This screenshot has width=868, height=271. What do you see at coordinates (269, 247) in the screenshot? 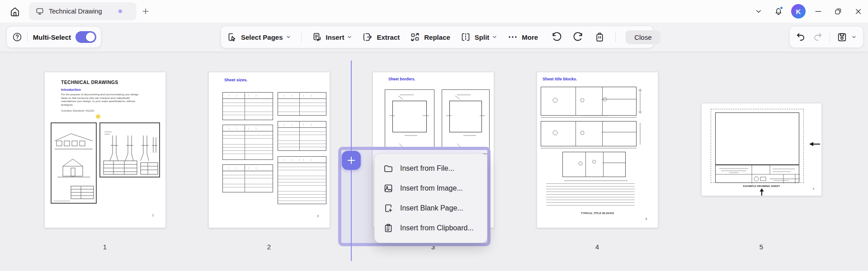
I see `page-label-2: 2` at bounding box center [269, 247].